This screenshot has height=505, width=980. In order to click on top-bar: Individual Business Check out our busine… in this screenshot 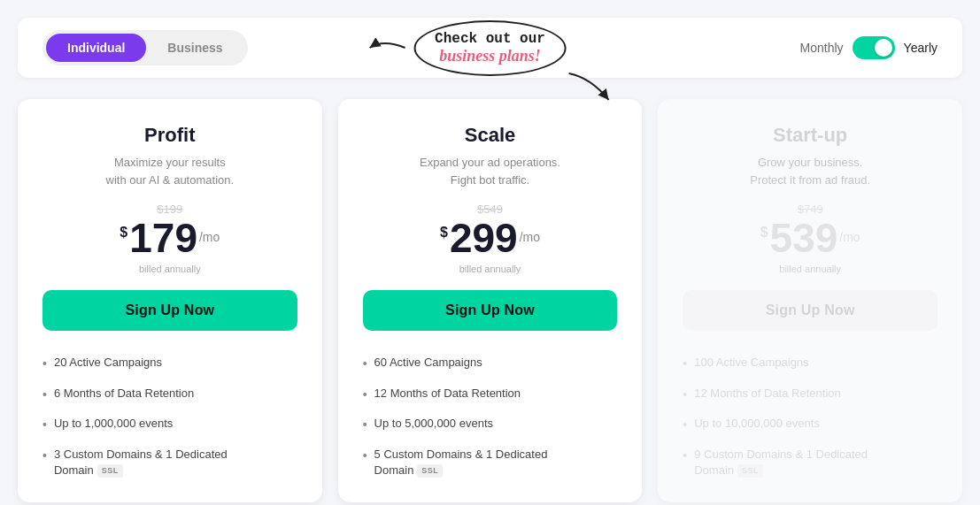, I will do `click(490, 48)`.